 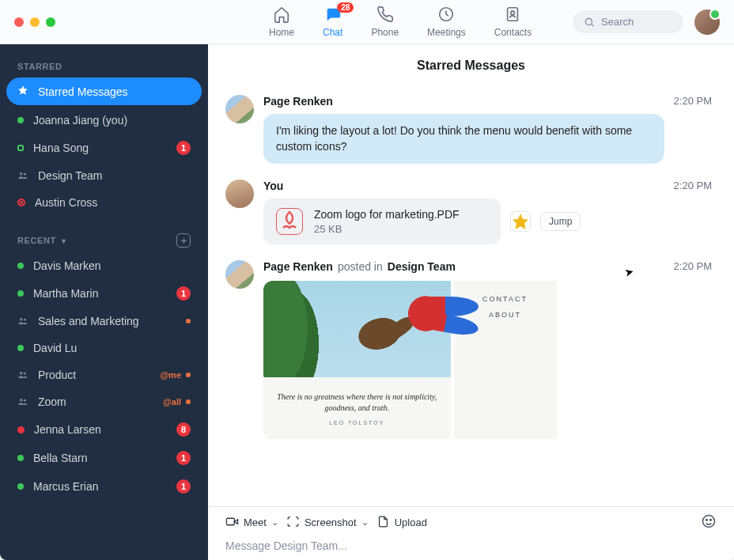 What do you see at coordinates (21, 430) in the screenshot?
I see `presence-busy-icon` at bounding box center [21, 430].